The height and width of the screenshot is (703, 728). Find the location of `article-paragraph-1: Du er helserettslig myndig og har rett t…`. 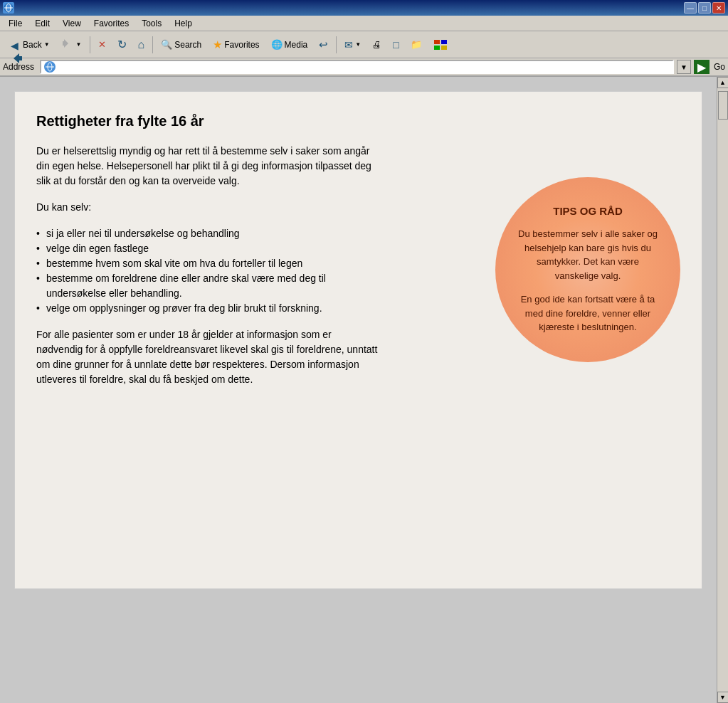

article-paragraph-1: Du er helserettslig myndig og har rett t… is located at coordinates (207, 166).